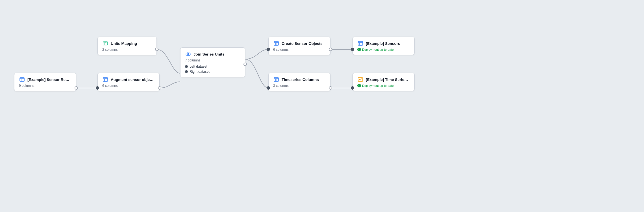  What do you see at coordinates (198, 67) in the screenshot?
I see `left-dataset-label: Left dataset` at bounding box center [198, 67].